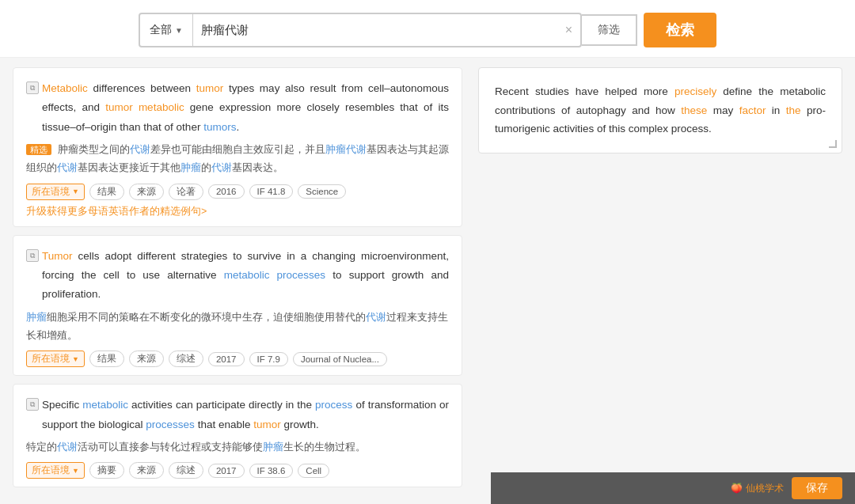 This screenshot has height=504, width=855. I want to click on tag-result-2: 结果, so click(107, 359).